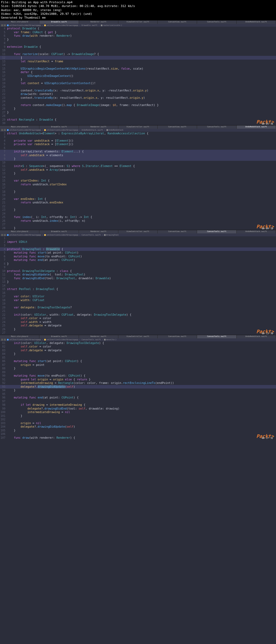  Describe the element at coordinates (89, 25) in the screenshot. I see `bc-file: Drawable.swift` at that location.